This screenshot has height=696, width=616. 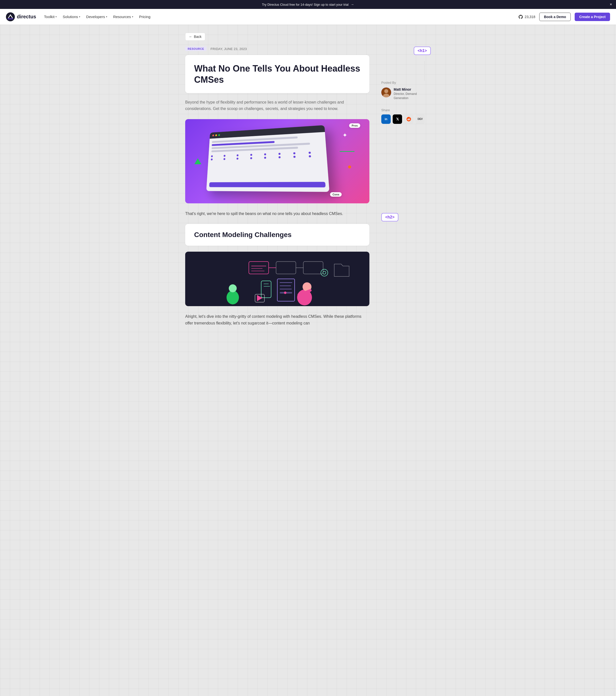 What do you see at coordinates (412, 89) in the screenshot?
I see `author-name: Matt Minor` at bounding box center [412, 89].